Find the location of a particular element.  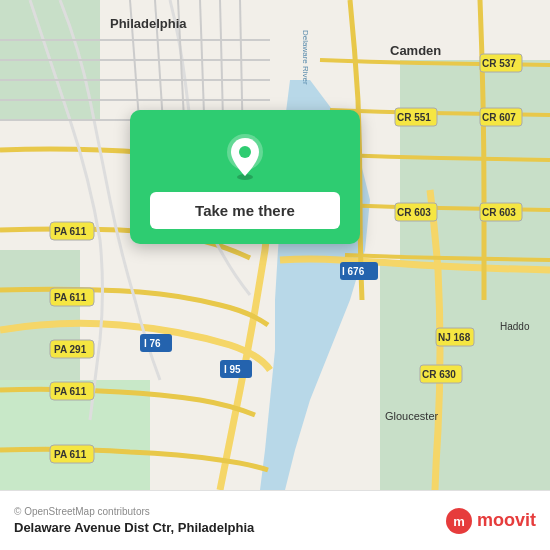

copyright-text: © OpenStreetMap contributors is located at coordinates (134, 512).